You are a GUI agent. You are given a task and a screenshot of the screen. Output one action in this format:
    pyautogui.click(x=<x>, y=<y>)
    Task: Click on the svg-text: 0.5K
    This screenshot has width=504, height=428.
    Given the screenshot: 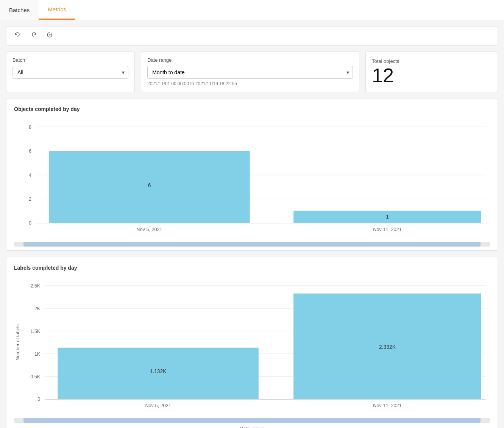 What is the action you would take?
    pyautogui.click(x=36, y=376)
    